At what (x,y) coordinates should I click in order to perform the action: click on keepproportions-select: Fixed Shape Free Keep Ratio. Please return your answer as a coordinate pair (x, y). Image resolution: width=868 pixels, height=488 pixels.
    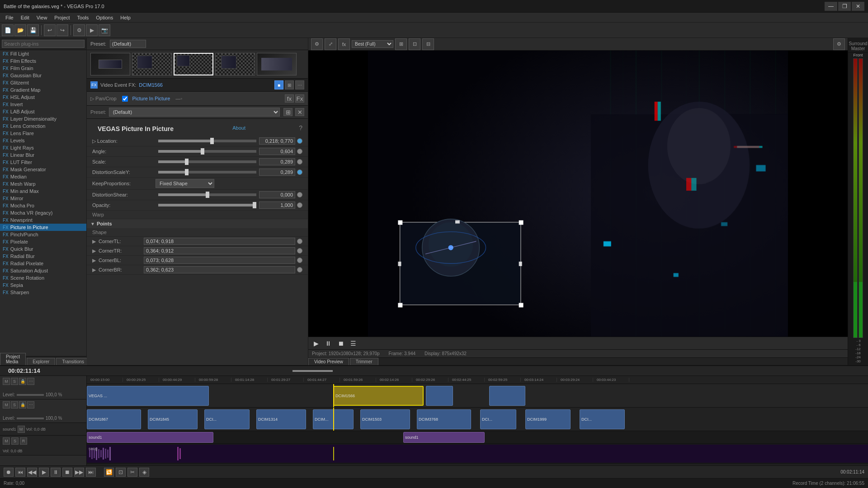
    Looking at the image, I should click on (185, 183).